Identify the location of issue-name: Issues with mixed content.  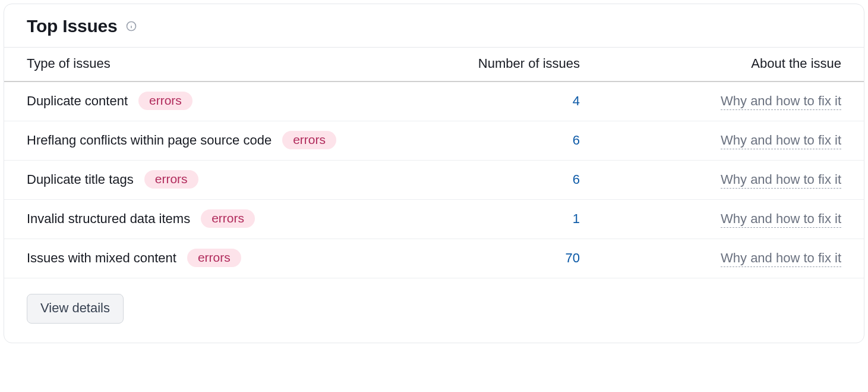
(102, 258).